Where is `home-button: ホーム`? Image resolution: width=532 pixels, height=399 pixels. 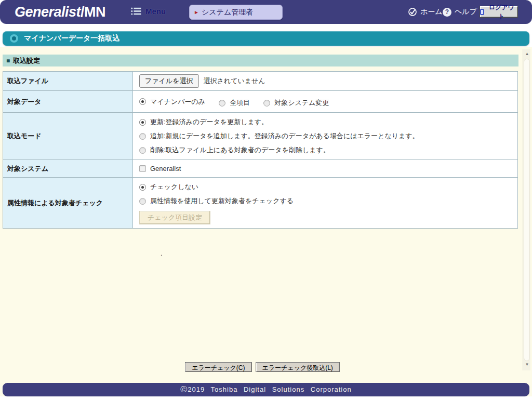 home-button: ホーム is located at coordinates (425, 12).